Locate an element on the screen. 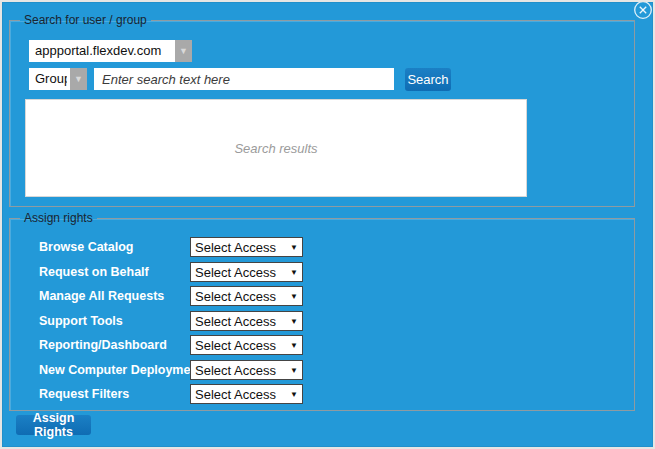  rights-row: Reporting/DashboardSelect Access▼ is located at coordinates (328, 345).